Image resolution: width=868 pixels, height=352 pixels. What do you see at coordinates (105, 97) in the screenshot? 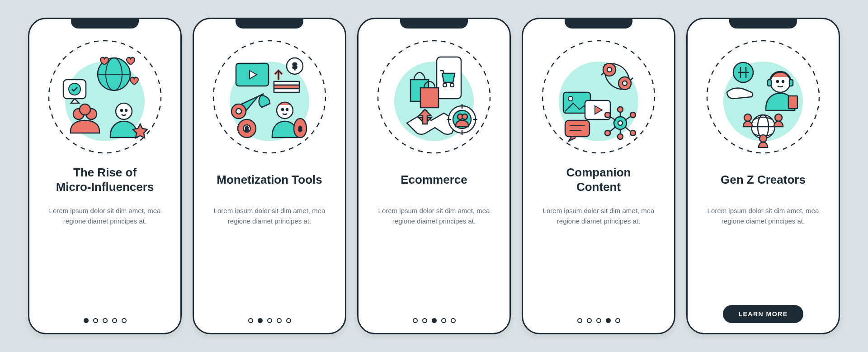
I see `micro-influencers-icon` at bounding box center [105, 97].